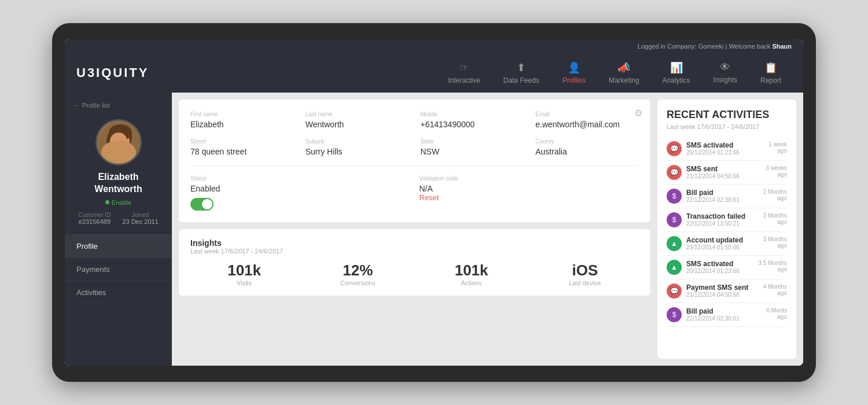  What do you see at coordinates (574, 80) in the screenshot?
I see `nav-label-profiles: Profiles` at bounding box center [574, 80].